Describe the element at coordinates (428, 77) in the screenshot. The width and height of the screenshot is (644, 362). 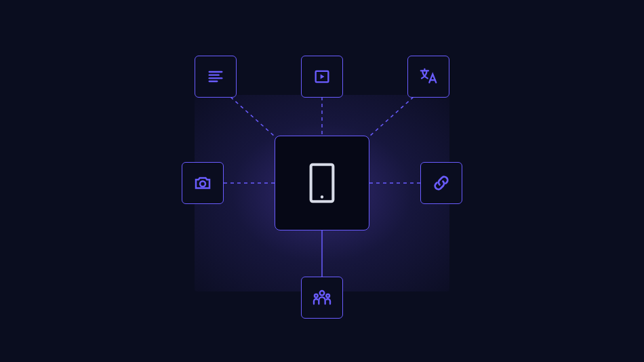
I see `translate-icon` at that location.